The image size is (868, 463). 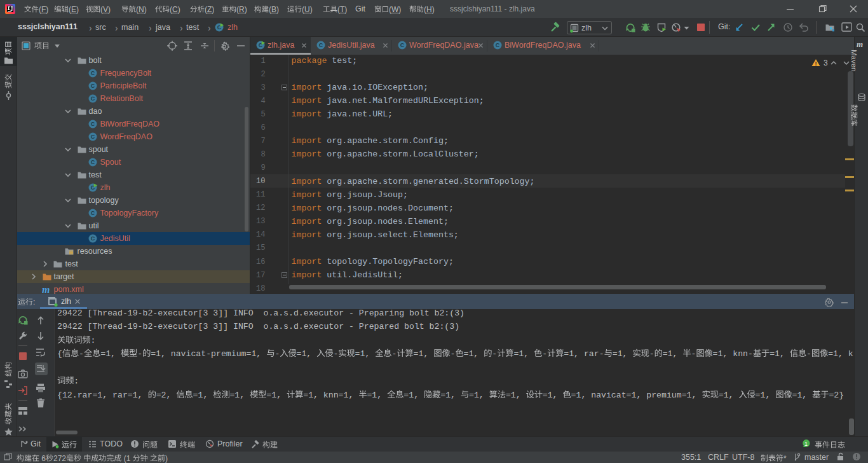 What do you see at coordinates (102, 396) in the screenshot?
I see `svg-text: {12.rar=1, rar=1,` at bounding box center [102, 396].